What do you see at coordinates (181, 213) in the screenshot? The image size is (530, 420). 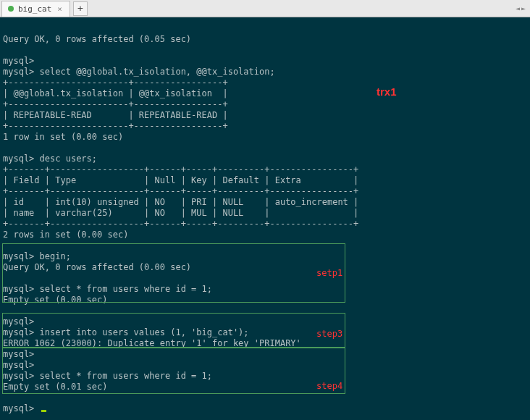 I see `term-line: | name | varchar(25) | NO | MUL | NULL |…` at bounding box center [181, 213].